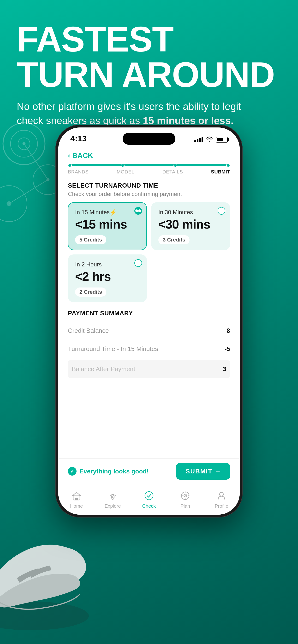 This screenshot has width=298, height=644. I want to click on decorative-circles, so click(30, 180).